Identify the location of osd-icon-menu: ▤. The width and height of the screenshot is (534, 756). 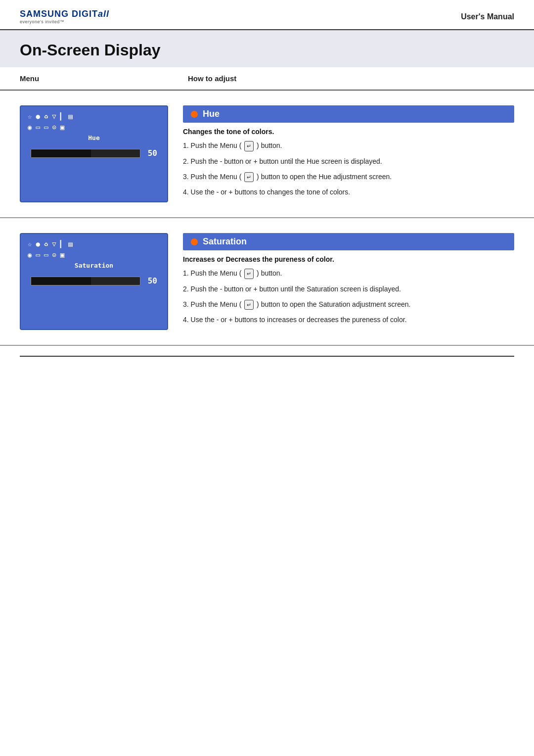
(70, 116).